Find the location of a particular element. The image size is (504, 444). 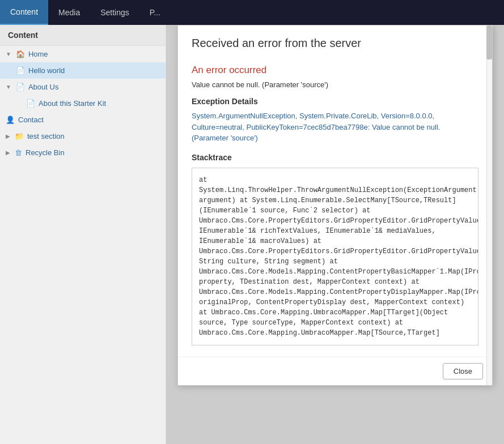

sidebar-item-recycle-bin: ▶ 🗑 Recycle Bin is located at coordinates (83, 153).